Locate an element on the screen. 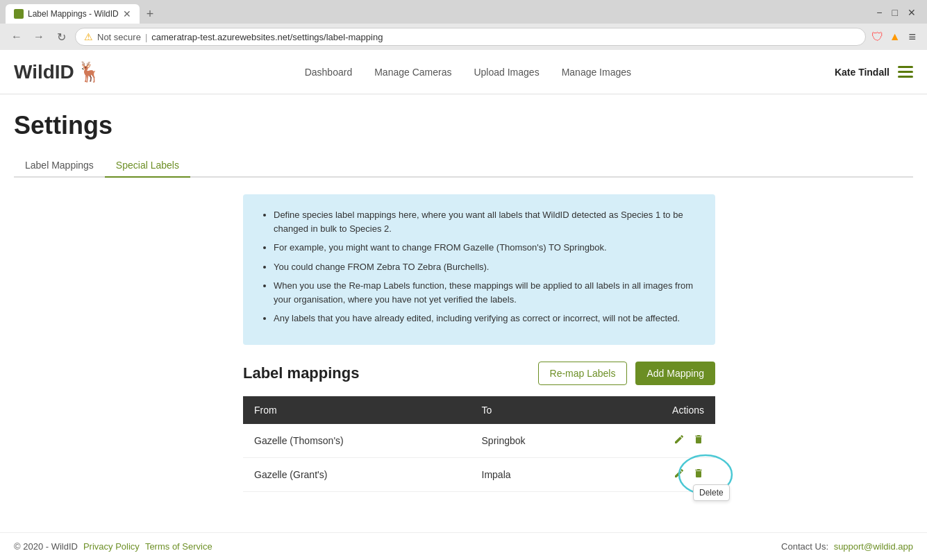  section-title: Label mappings is located at coordinates (301, 373).